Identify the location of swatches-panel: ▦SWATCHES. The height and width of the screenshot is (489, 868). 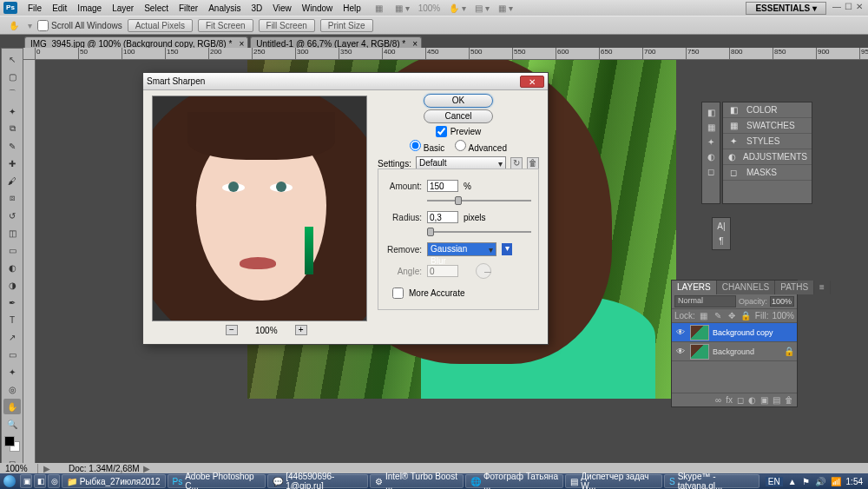
(767, 126).